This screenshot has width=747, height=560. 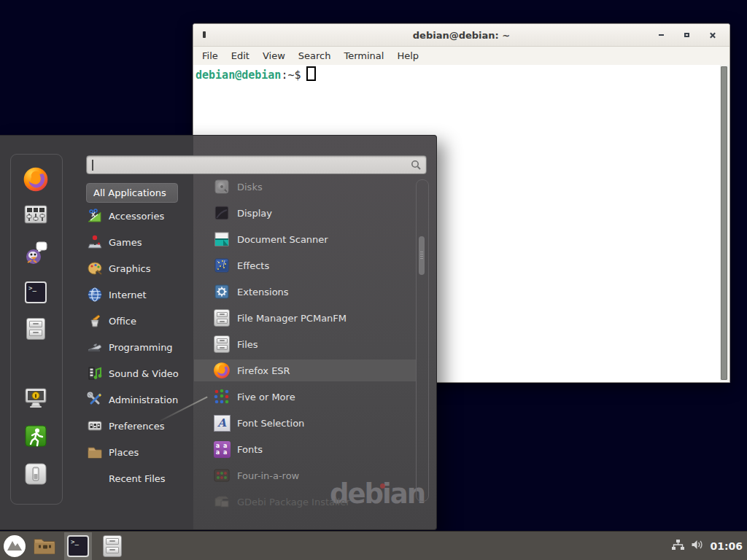 I want to click on app-list-scrollbar-thumb, so click(x=422, y=255).